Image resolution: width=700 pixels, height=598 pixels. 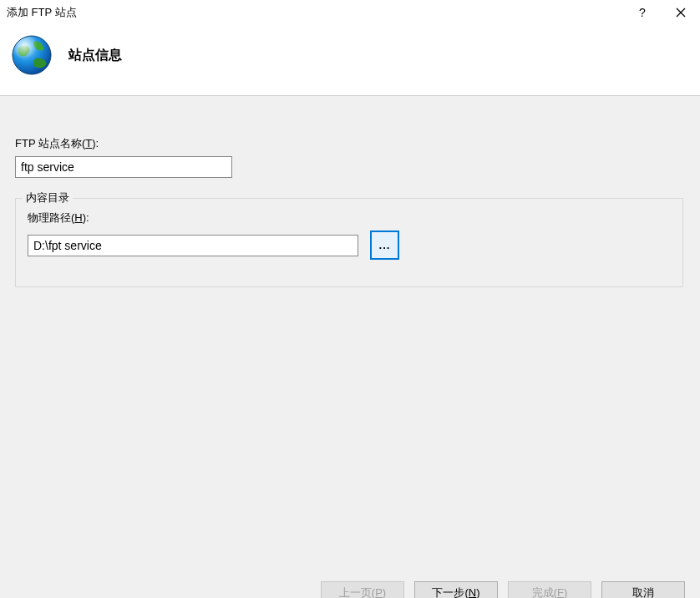 I want to click on help-button: ?, so click(x=642, y=13).